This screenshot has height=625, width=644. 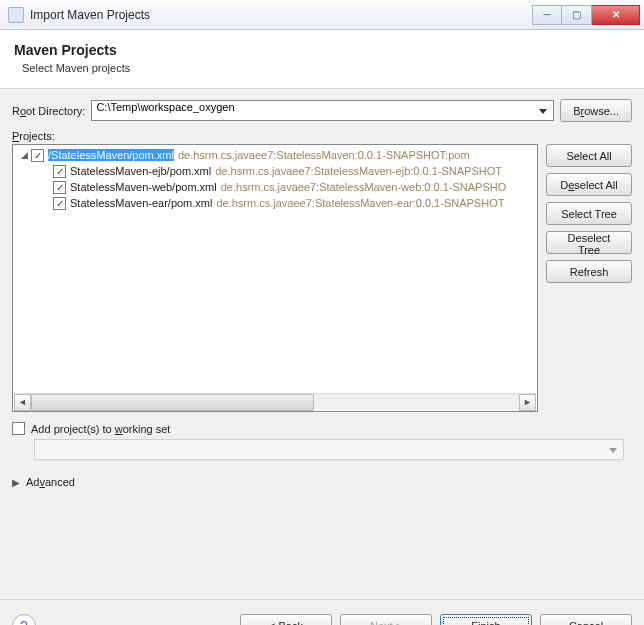 What do you see at coordinates (322, 482) in the screenshot?
I see `advanced-toggle: ▶ Advanced` at bounding box center [322, 482].